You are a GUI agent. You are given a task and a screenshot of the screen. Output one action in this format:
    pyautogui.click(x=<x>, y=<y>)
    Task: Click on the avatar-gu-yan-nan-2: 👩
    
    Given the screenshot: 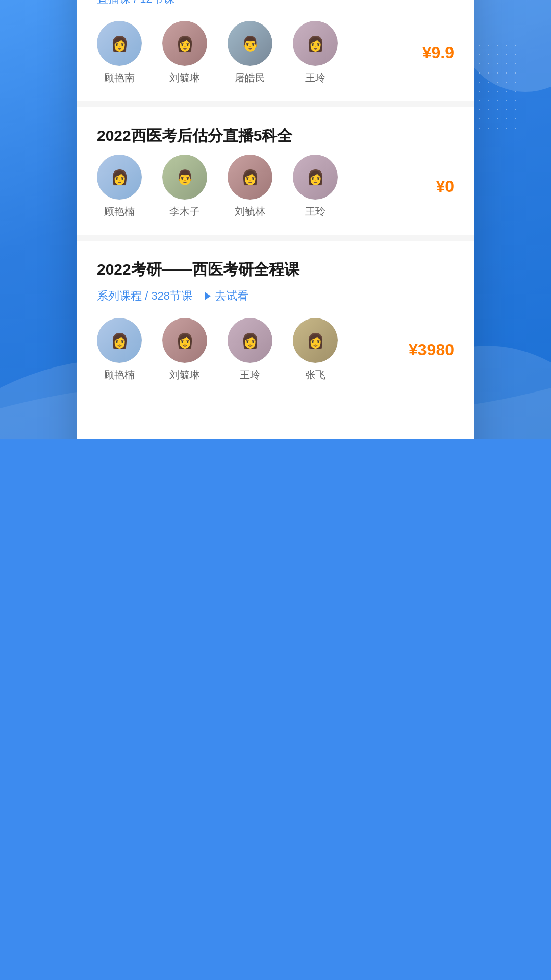 What is the action you would take?
    pyautogui.click(x=119, y=177)
    